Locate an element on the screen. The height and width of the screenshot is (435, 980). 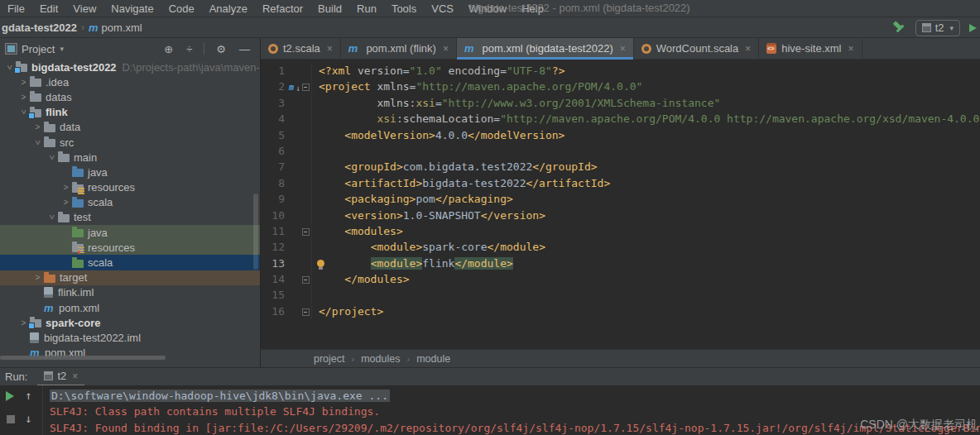
tree-row: flink.iml is located at coordinates (130, 293).